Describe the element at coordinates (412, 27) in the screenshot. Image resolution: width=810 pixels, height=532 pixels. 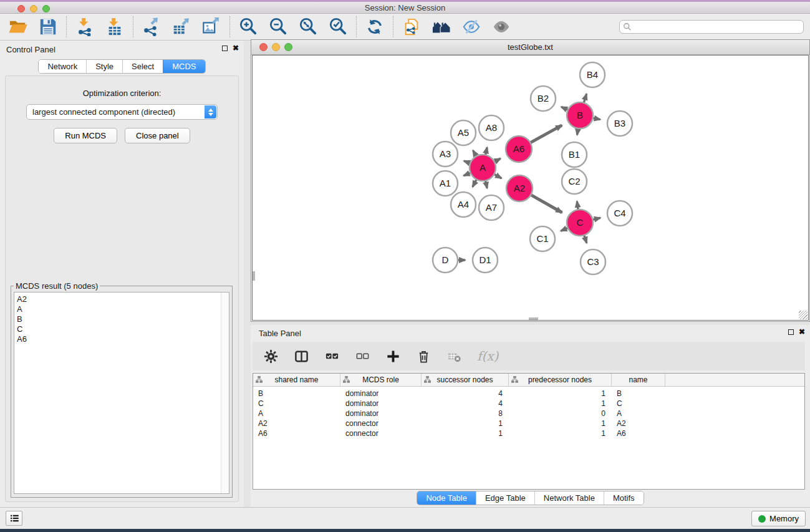
I see `network-from-clipboard-icon` at that location.